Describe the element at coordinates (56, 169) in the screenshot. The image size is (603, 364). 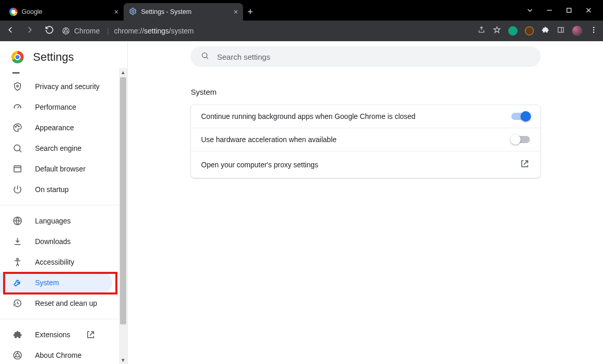
I see `sidebar-item-default-browser: Default browser` at that location.